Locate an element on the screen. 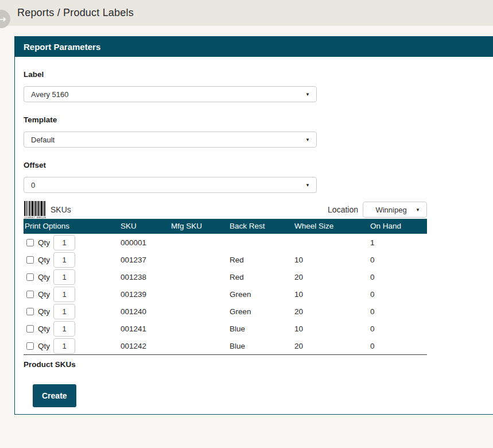 Image resolution: width=493 pixels, height=448 pixels. on-hand-cell: 1 is located at coordinates (398, 242).